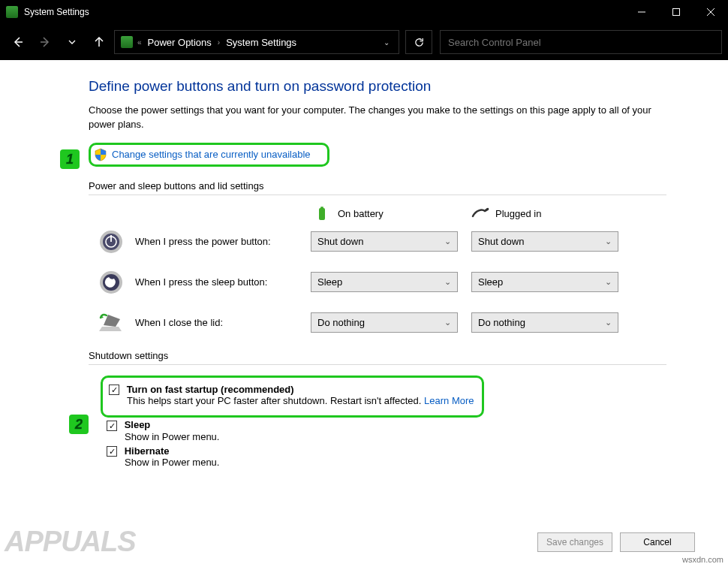 This screenshot has width=728, height=567. Describe the element at coordinates (408, 437) in the screenshot. I see `sleep-option-desc: Show in Power menu.` at that location.